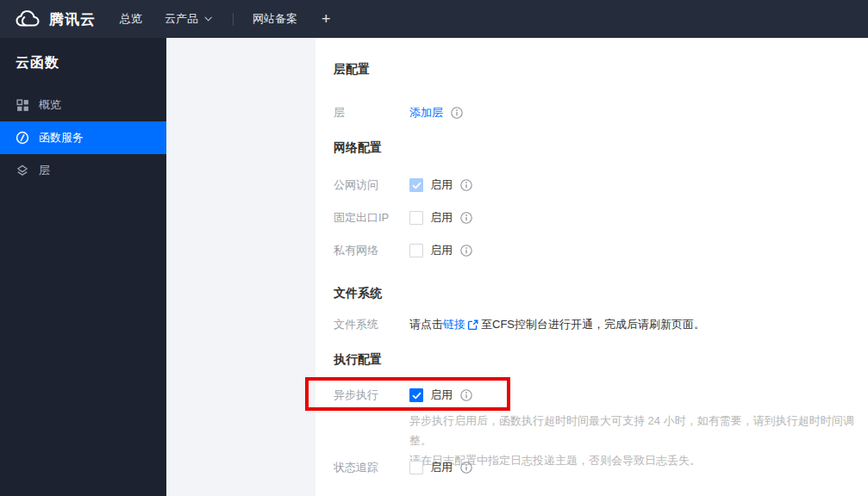 The width and height of the screenshot is (868, 496). I want to click on public-access-label: 公网访问, so click(372, 185).